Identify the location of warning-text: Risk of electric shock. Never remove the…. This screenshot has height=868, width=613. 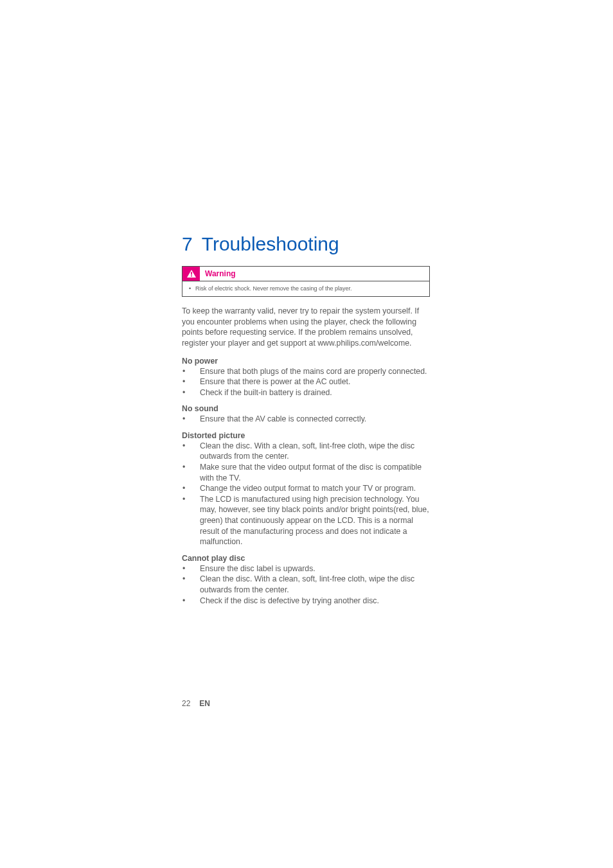
(306, 288).